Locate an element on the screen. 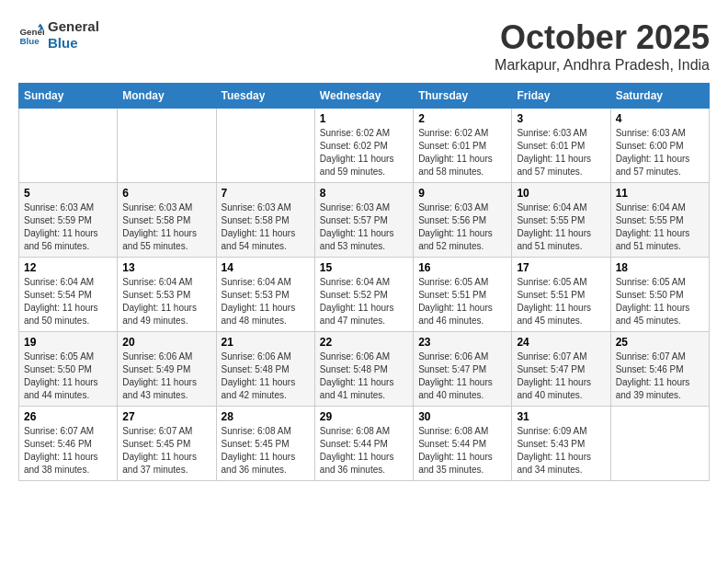 This screenshot has width=728, height=563. calendar-header-row: SundayMondayTuesdayWednesdayThursdayFrid… is located at coordinates (364, 96).